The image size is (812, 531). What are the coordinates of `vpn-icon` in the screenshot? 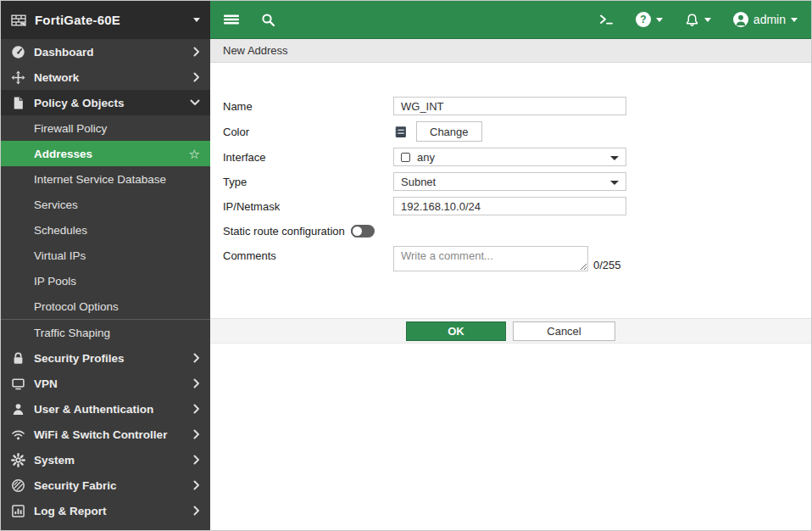 It's located at (19, 383).